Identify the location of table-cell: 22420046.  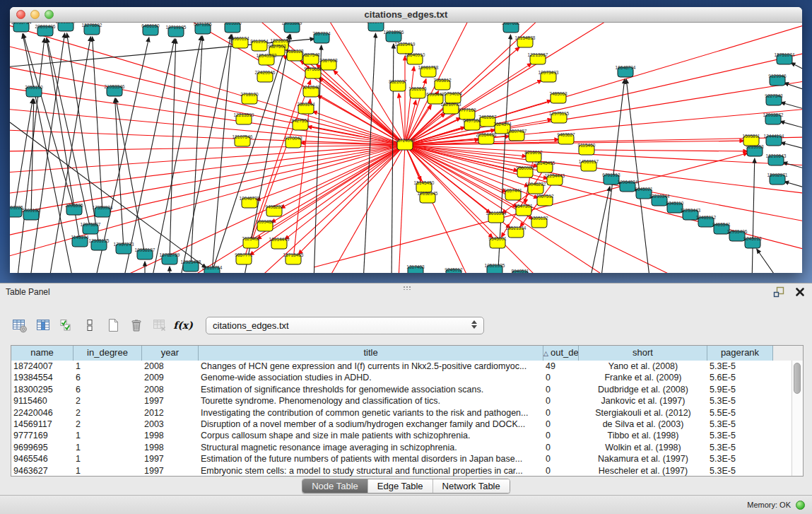
(42, 413).